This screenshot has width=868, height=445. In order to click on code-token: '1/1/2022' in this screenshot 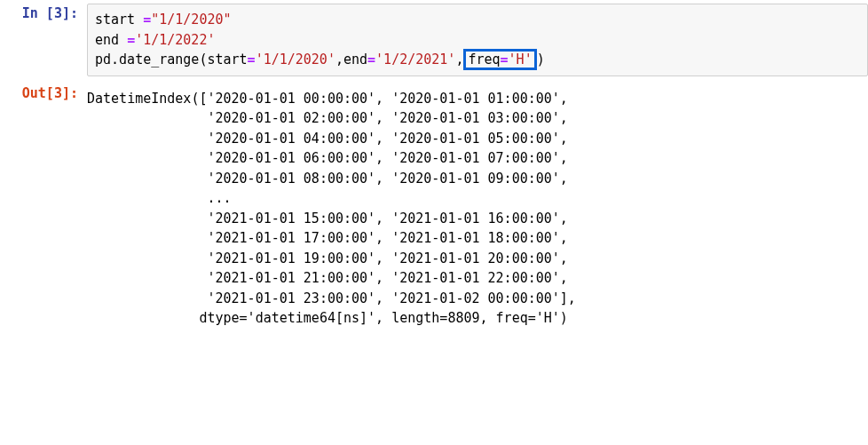, I will do `click(175, 40)`.